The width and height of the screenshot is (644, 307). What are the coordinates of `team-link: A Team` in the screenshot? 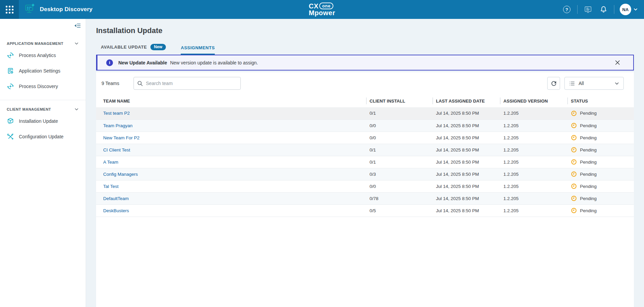 It's located at (111, 162).